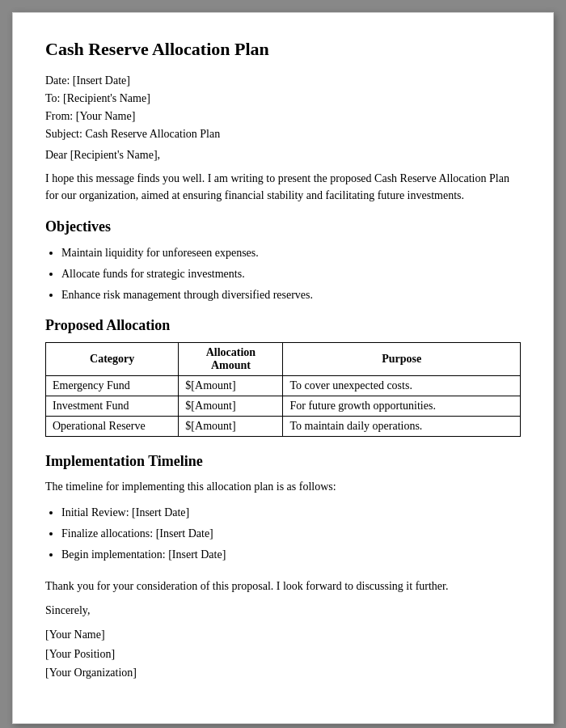 This screenshot has height=728, width=566. Describe the element at coordinates (283, 134) in the screenshot. I see `subject-line: Subject: Cash Reserve Allocation Plan` at that location.